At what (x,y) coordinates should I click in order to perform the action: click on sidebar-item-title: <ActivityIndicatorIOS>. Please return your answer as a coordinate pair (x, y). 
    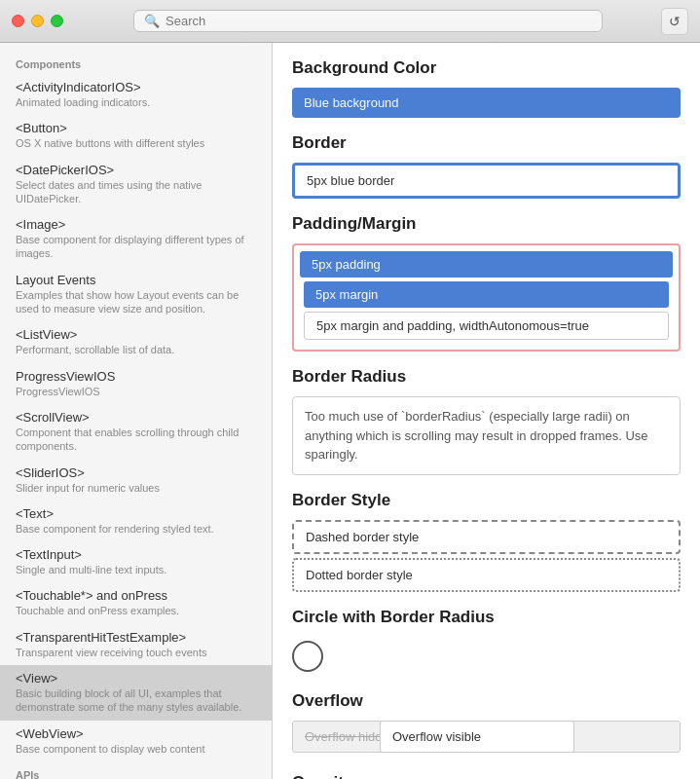
    Looking at the image, I should click on (136, 88).